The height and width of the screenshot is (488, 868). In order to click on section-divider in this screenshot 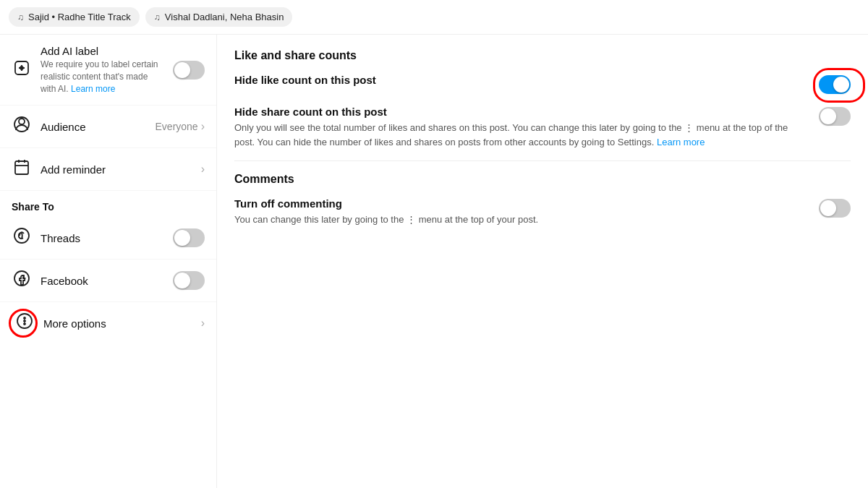, I will do `click(542, 160)`.